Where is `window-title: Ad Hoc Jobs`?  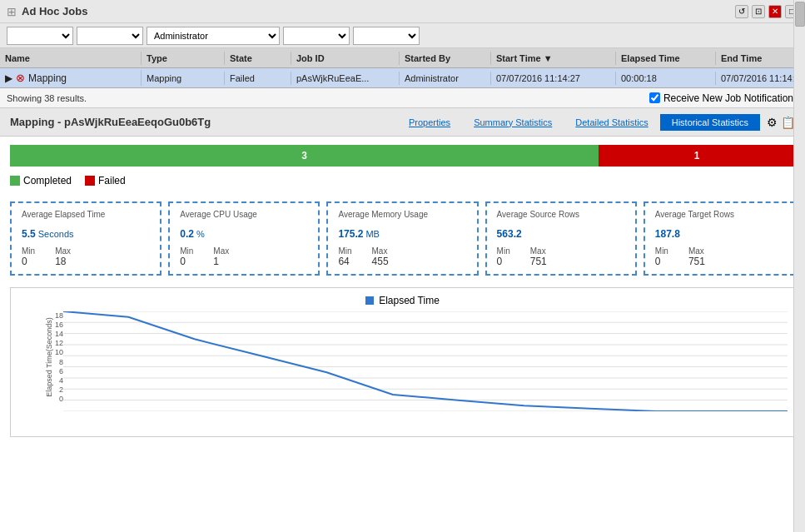
window-title: Ad Hoc Jobs is located at coordinates (55, 12).